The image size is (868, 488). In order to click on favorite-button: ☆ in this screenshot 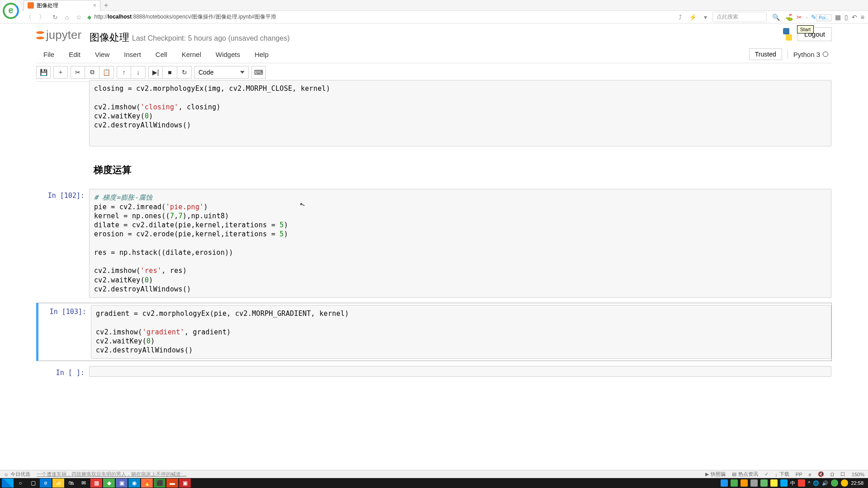, I will do `click(79, 17)`.